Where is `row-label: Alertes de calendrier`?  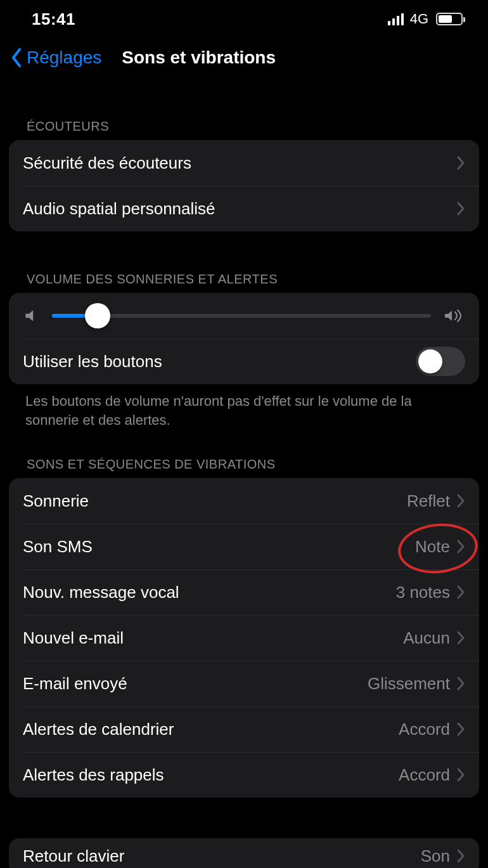
row-label: Alertes de calendrier is located at coordinates (210, 729).